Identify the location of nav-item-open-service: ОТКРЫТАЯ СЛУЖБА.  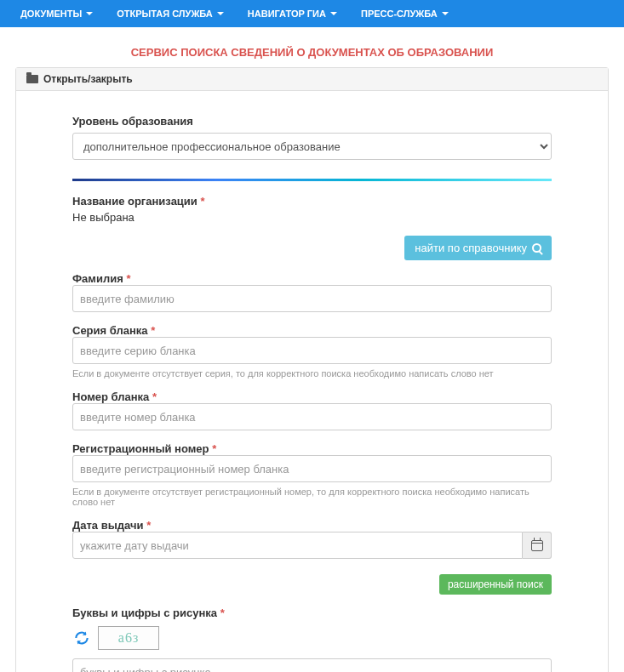
(170, 14).